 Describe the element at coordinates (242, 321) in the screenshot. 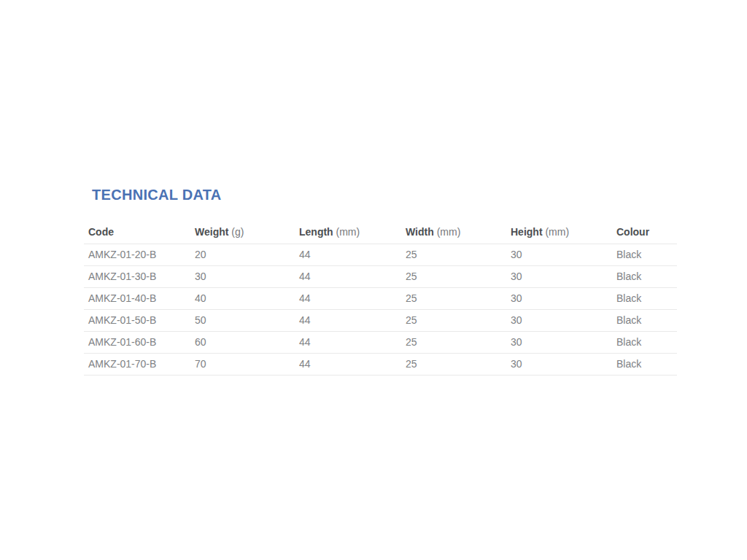

I see `cell-weight: 50` at that location.